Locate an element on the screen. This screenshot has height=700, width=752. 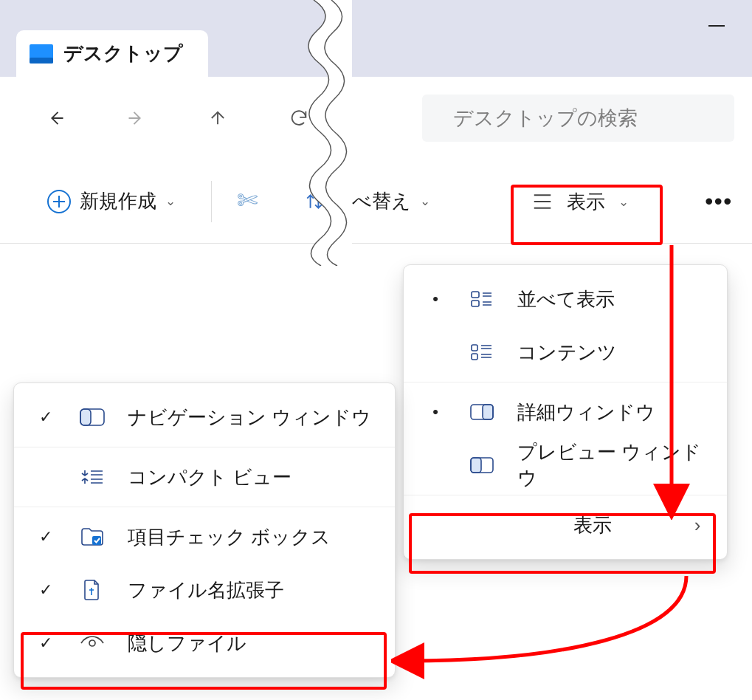
search-input: デスクトップの検索 is located at coordinates (579, 118).